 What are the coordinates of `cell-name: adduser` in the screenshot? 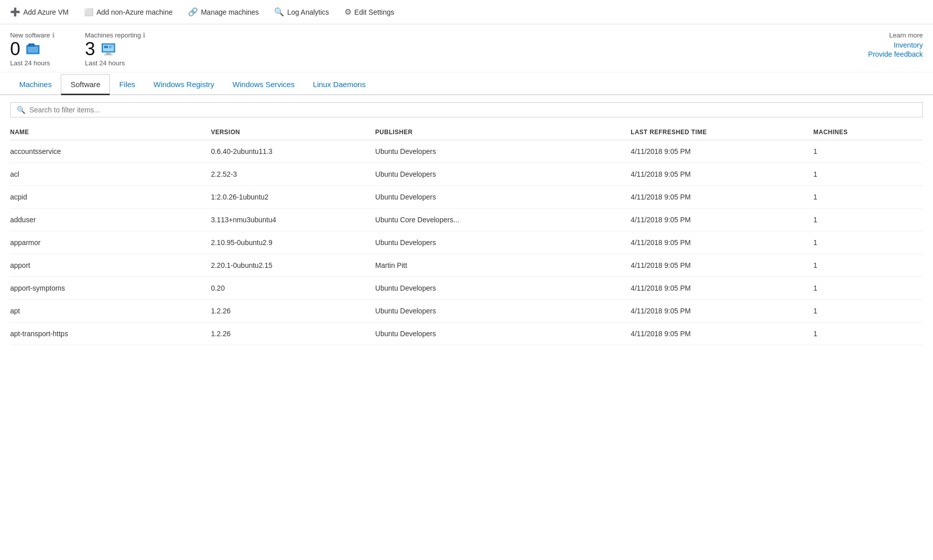 It's located at (110, 220).